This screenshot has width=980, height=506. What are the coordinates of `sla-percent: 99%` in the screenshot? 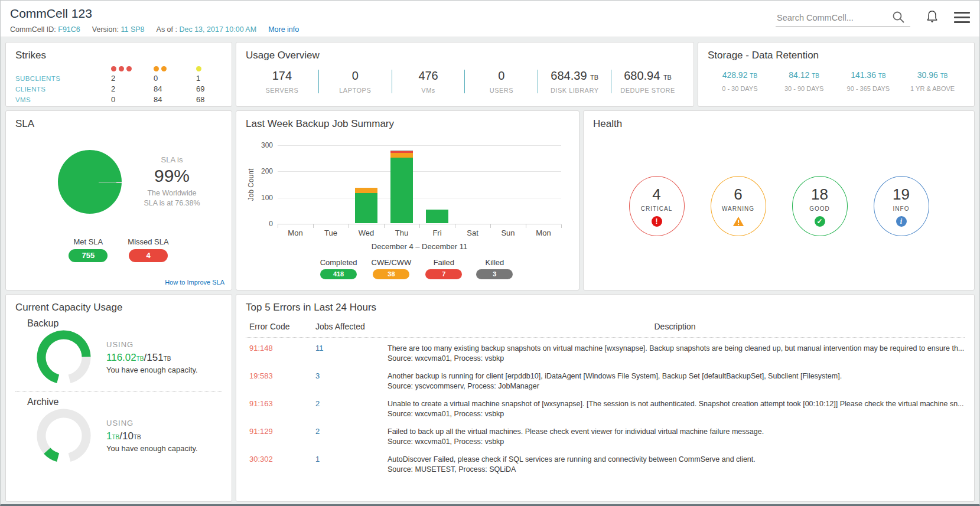 It's located at (172, 176).